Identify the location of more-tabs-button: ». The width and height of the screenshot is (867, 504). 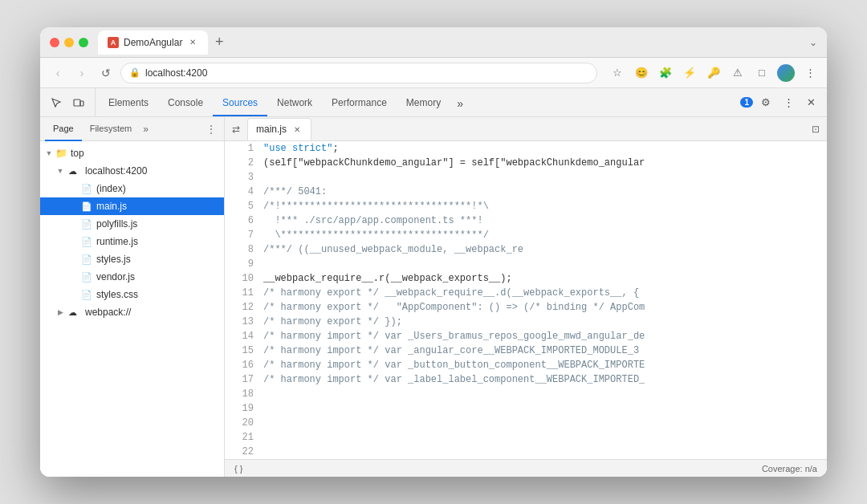
(460, 104).